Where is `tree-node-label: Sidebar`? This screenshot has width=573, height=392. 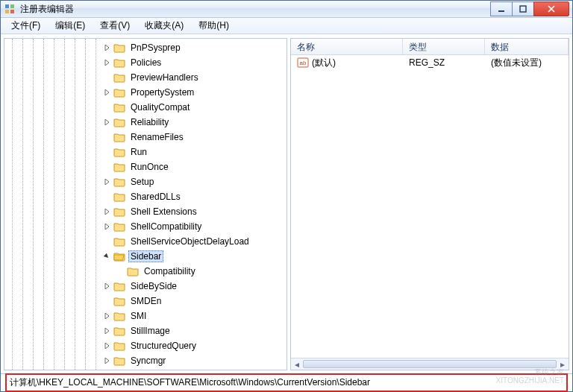
tree-node-label: Sidebar is located at coordinates (146, 256).